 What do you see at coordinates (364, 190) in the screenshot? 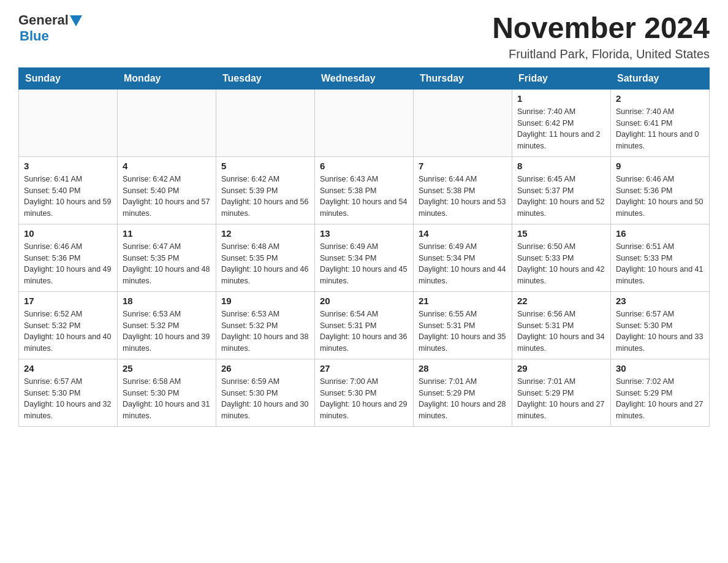
I see `calendar-week-row: 3Sunrise: 6:41 AMSunset: 5:40 PMDaylight…` at bounding box center [364, 190].